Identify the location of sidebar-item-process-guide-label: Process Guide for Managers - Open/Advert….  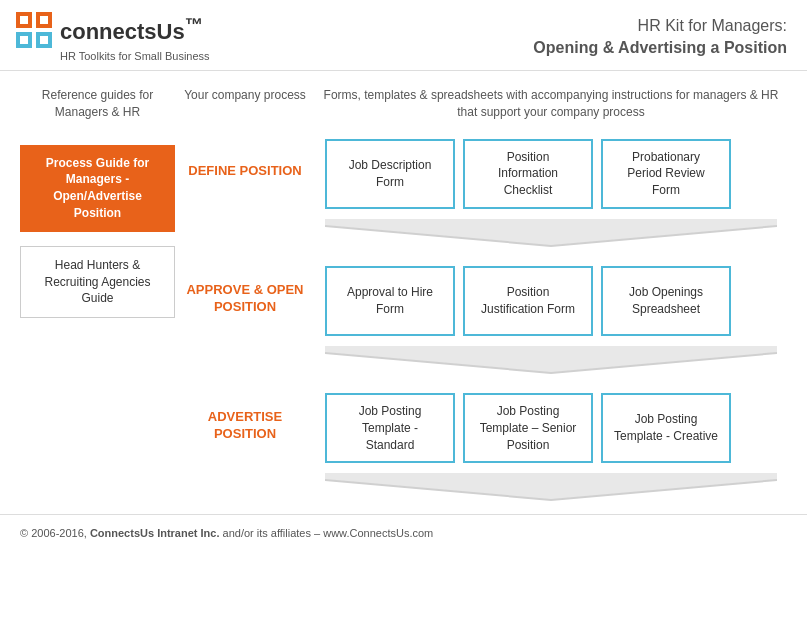
(98, 188).